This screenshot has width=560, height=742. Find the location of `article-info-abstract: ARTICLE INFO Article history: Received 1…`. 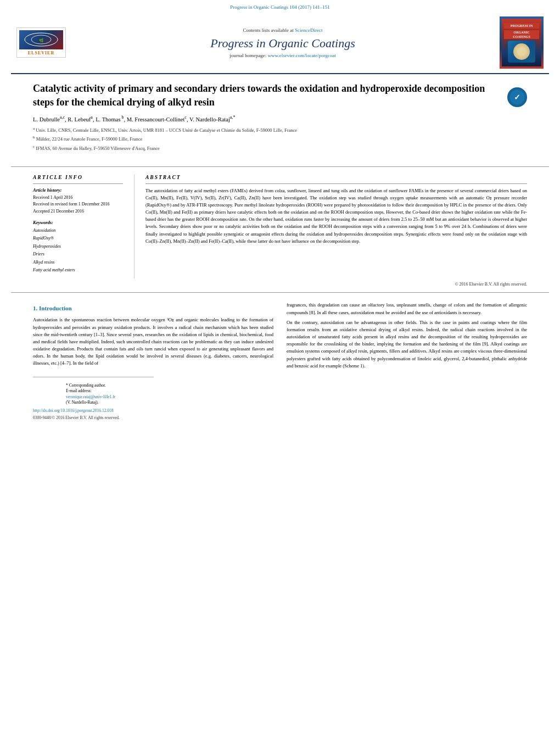

article-info-abstract: ARTICLE INFO Article history: Received 1… is located at coordinates (280, 225).